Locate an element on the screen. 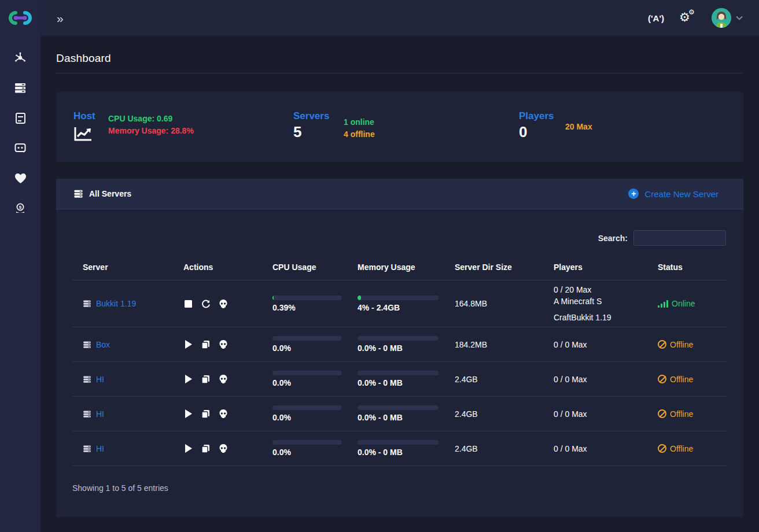 The image size is (759, 532). avatar is located at coordinates (721, 18).